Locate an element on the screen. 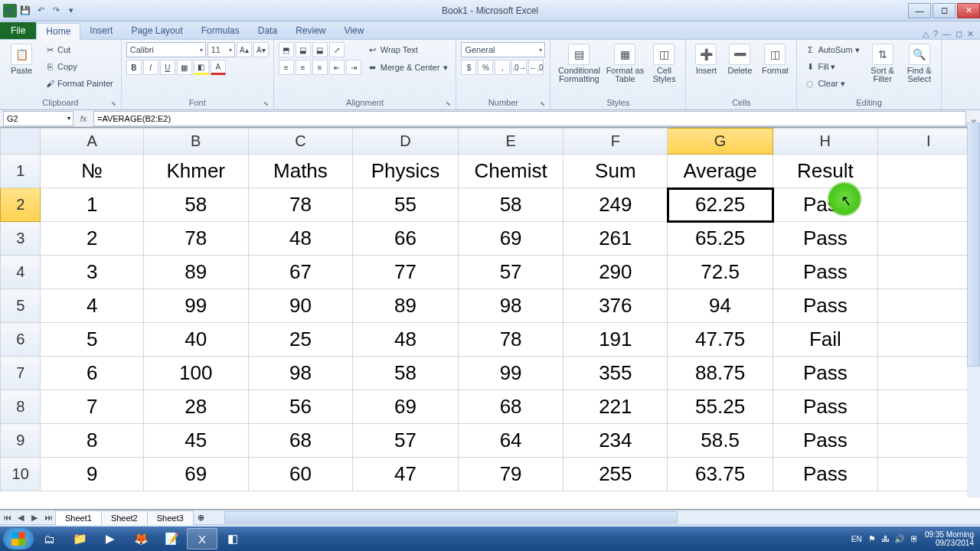 Image resolution: width=980 pixels, height=551 pixels. insert-cells-button: ➕Insert is located at coordinates (706, 58).